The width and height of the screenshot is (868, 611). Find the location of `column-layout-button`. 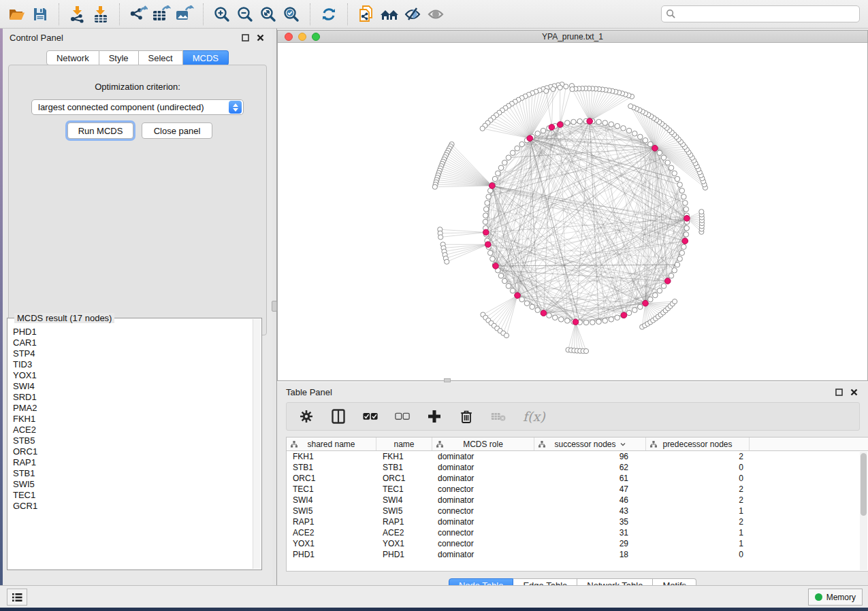

column-layout-button is located at coordinates (338, 416).